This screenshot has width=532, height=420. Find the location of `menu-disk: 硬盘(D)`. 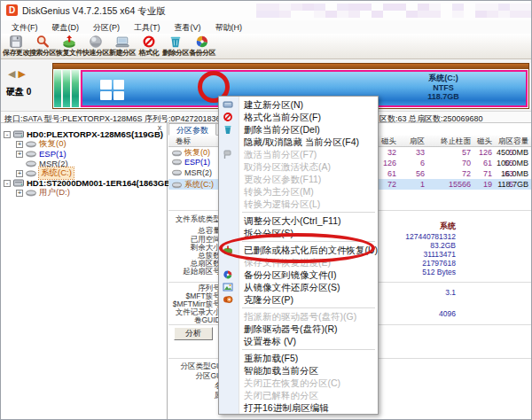

menu-disk: 硬盘(D) is located at coordinates (66, 27).